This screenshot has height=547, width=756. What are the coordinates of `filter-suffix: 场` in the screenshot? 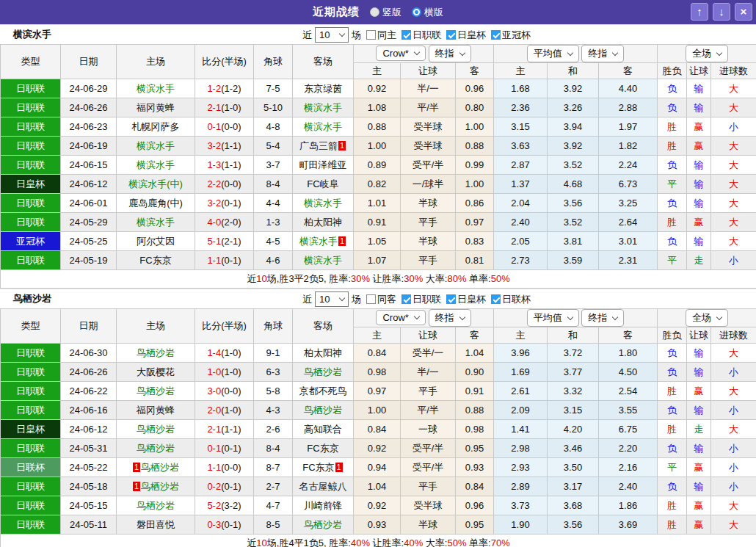 It's located at (357, 35).